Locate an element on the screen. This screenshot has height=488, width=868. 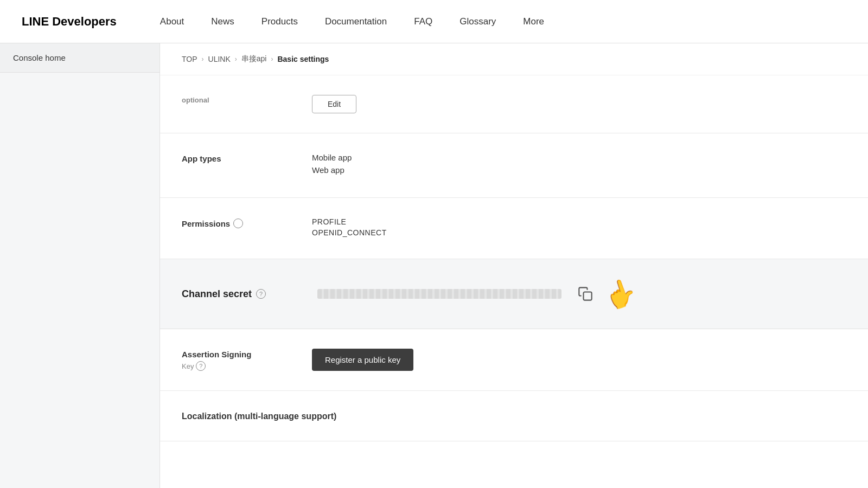
breadcrumb-api: 串接api is located at coordinates (254, 59).